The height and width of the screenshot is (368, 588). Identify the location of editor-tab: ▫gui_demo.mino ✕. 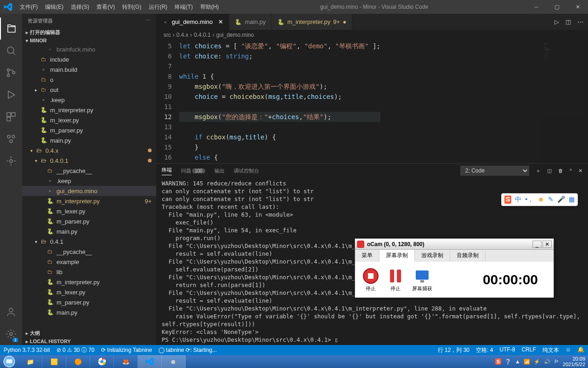
(193, 22).